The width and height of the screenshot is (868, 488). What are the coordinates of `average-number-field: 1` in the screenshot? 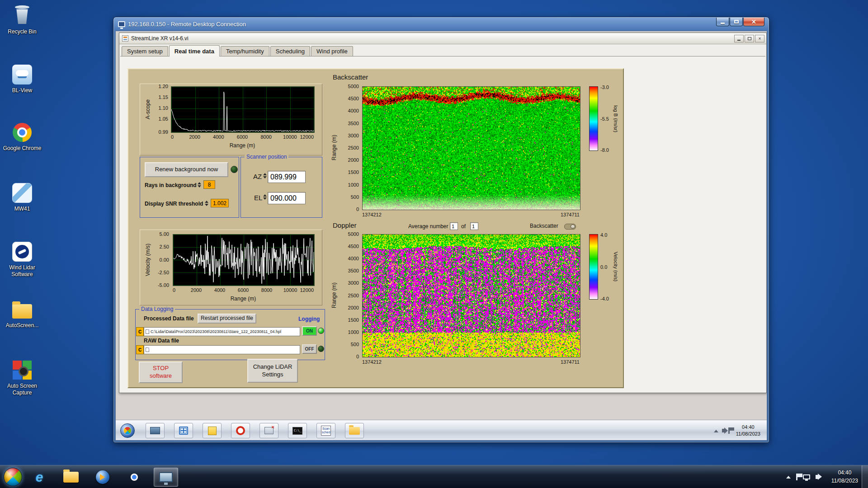 It's located at (454, 226).